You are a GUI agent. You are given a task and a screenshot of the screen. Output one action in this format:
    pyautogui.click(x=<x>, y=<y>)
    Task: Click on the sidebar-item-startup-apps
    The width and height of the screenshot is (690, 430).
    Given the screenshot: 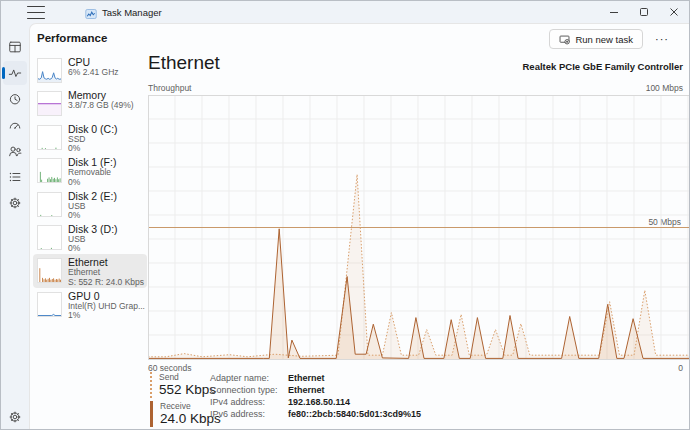 What is the action you would take?
    pyautogui.click(x=15, y=125)
    